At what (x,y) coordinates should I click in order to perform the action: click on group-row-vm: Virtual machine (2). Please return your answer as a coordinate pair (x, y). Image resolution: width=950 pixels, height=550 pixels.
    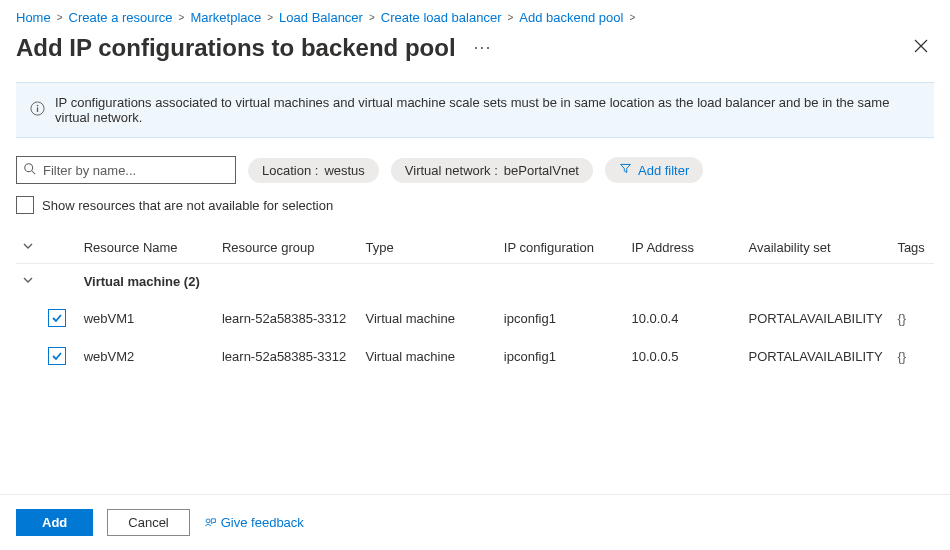
    Looking at the image, I should click on (475, 282).